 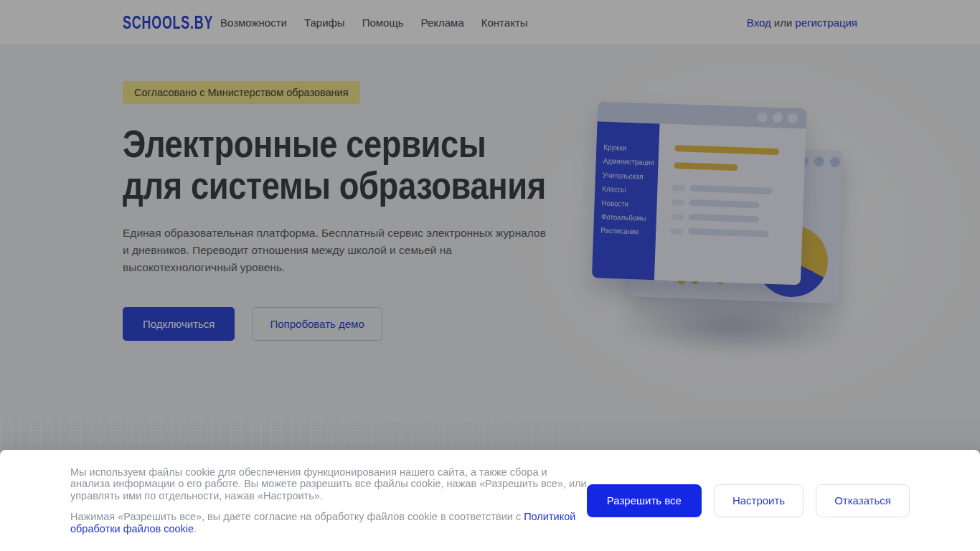 What do you see at coordinates (862, 501) in the screenshot?
I see `decline-button: Отказаться` at bounding box center [862, 501].